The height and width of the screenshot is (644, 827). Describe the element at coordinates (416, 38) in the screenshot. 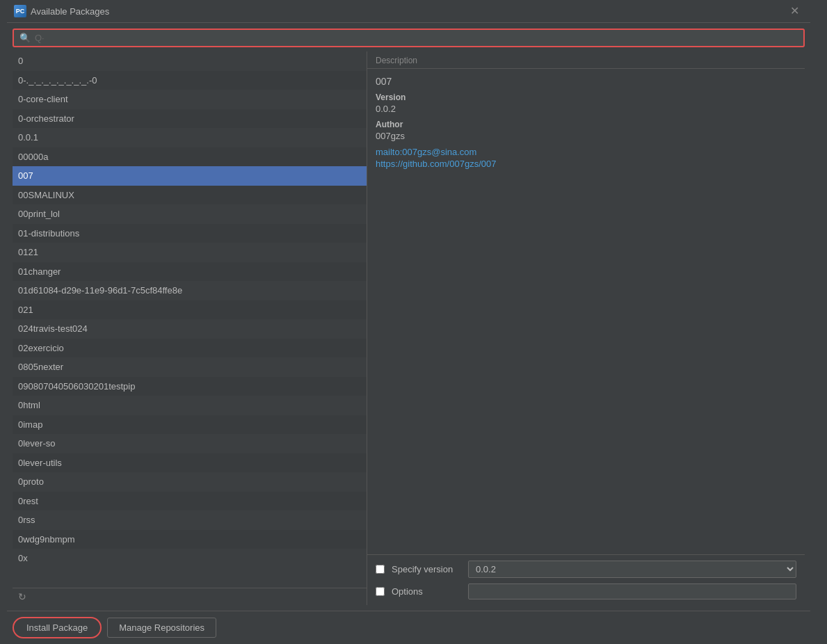

I see `search-input` at that location.